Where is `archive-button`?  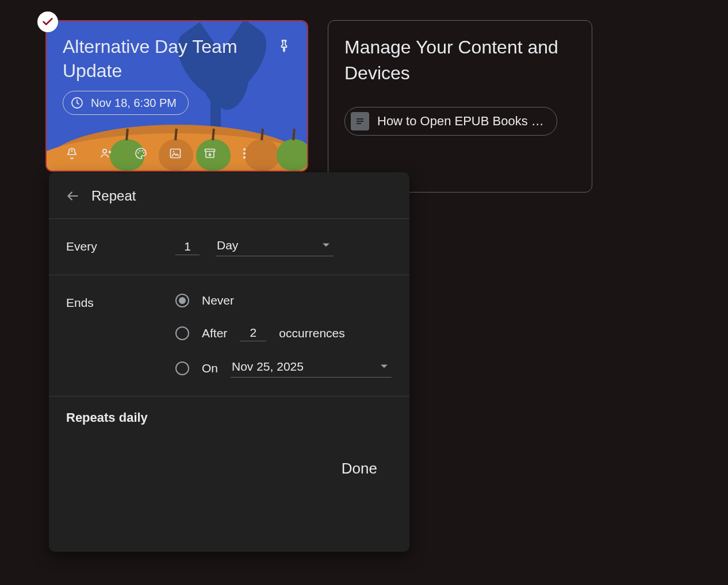 archive-button is located at coordinates (210, 153).